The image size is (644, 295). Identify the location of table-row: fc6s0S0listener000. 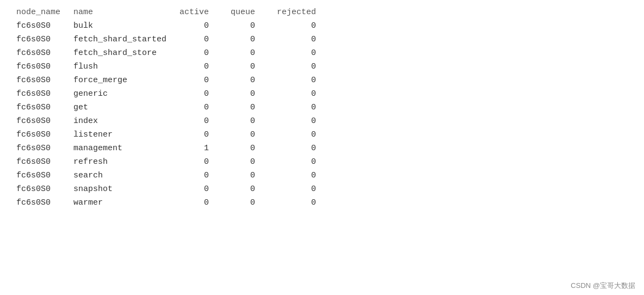
(177, 135).